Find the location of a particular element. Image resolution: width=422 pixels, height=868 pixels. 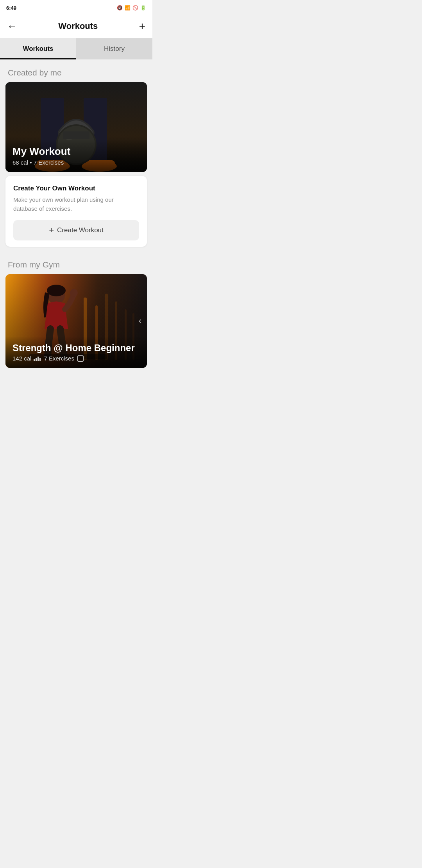

status-icons: 🔇 📶 🚫 🔋 is located at coordinates (131, 8).